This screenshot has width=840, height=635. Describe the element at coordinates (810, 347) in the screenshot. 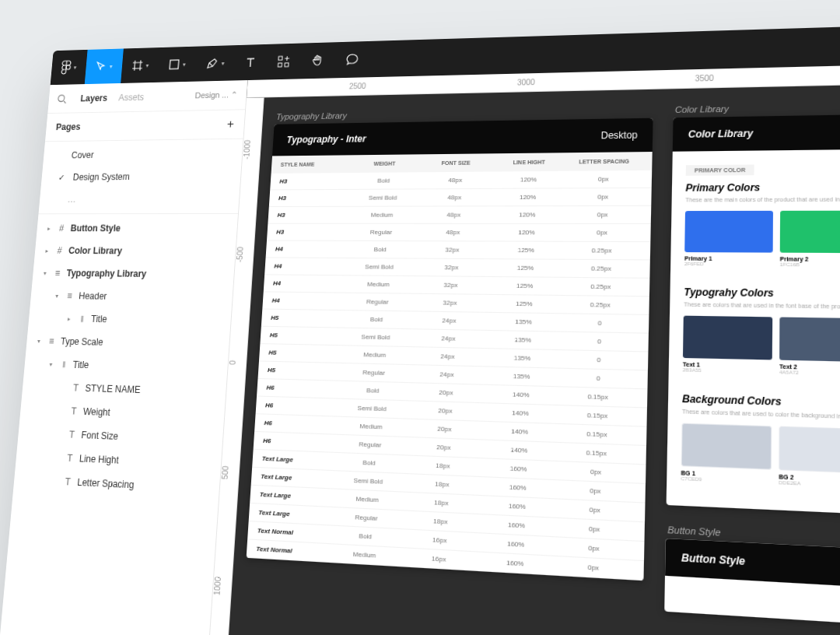

I see `color-swatch: Text 24A5A72` at that location.